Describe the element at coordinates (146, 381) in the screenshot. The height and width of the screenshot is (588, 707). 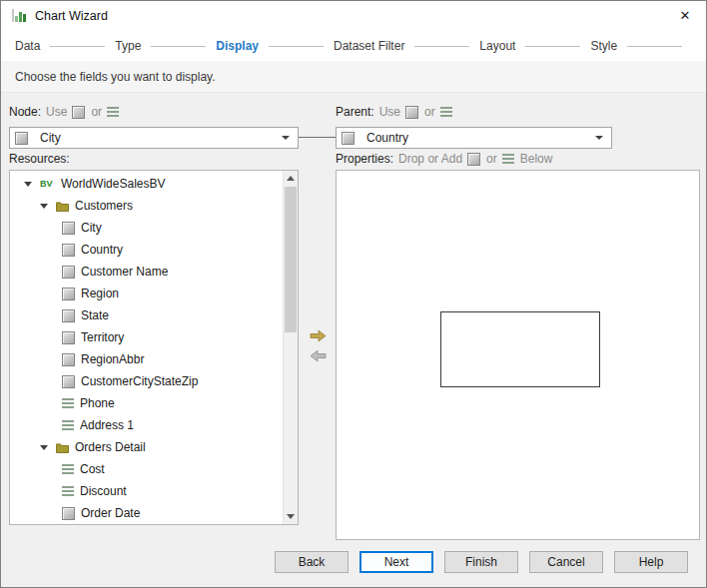
I see `tree-item-customercitystatezip: CustomerCityStateZip` at that location.